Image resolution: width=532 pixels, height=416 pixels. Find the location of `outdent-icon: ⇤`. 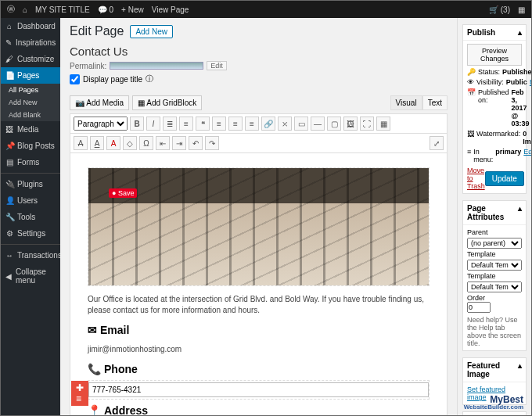

outdent-icon: ⇤ is located at coordinates (163, 143).